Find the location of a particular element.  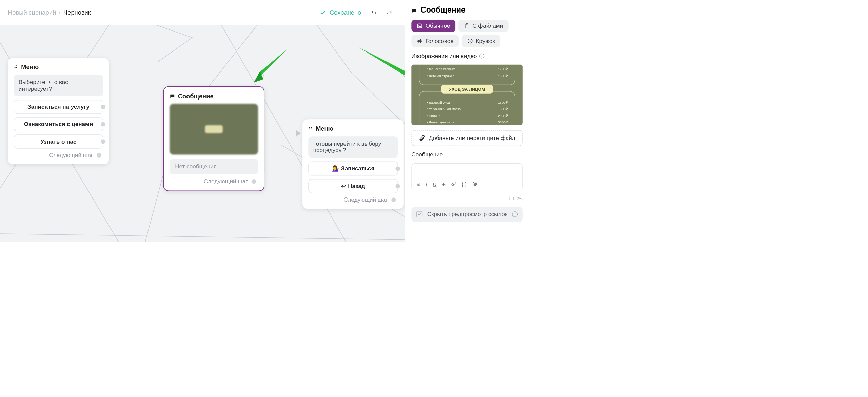

tab-voice: Голосовое is located at coordinates (435, 41).